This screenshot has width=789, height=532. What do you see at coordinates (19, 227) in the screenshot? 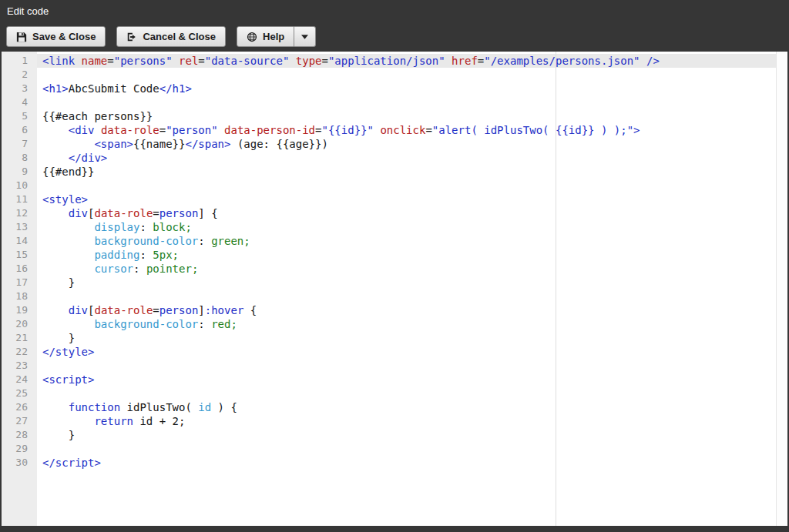
I see `line-number: 13` at bounding box center [19, 227].